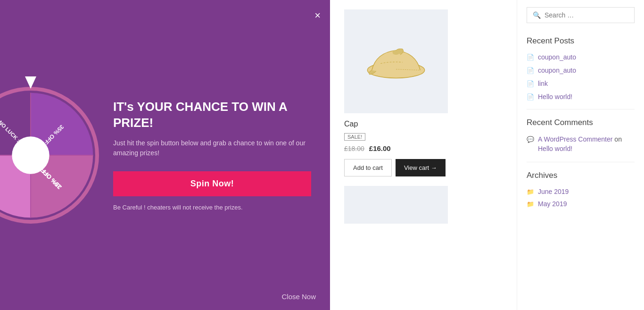  What do you see at coordinates (50, 155) in the screenshot?
I see `spin-wheel: 25% OFF 10% OFF 35% OFF NO LUCK :(` at bounding box center [50, 155].